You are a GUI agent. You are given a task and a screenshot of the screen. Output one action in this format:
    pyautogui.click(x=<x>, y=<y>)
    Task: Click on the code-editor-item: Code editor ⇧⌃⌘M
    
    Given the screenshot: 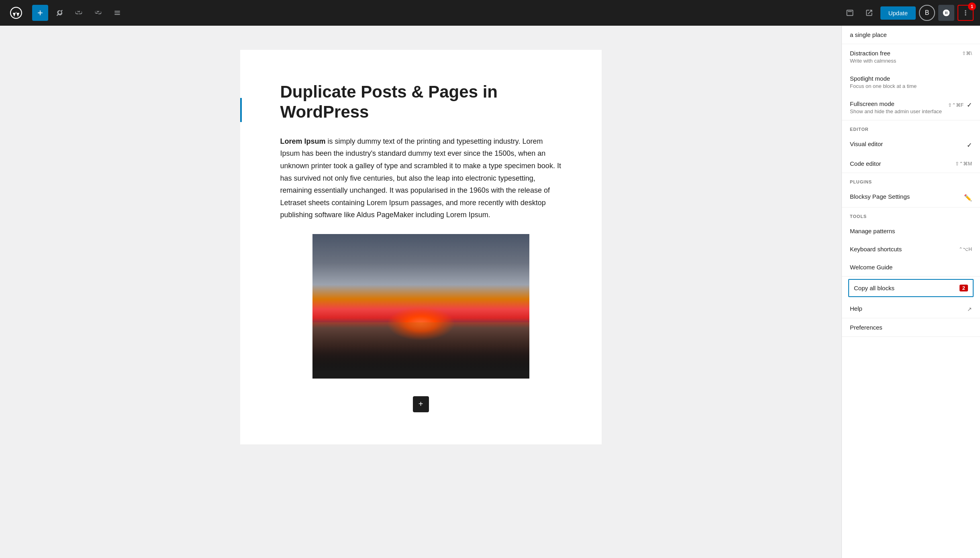 What is the action you would take?
    pyautogui.click(x=911, y=164)
    